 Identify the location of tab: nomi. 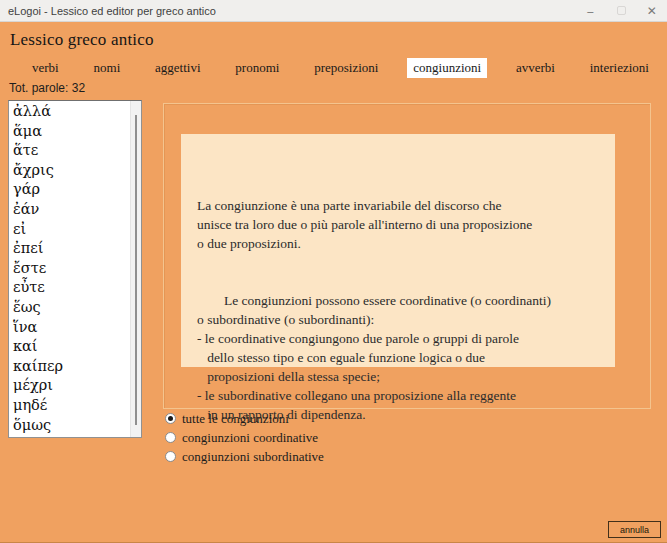
(108, 68).